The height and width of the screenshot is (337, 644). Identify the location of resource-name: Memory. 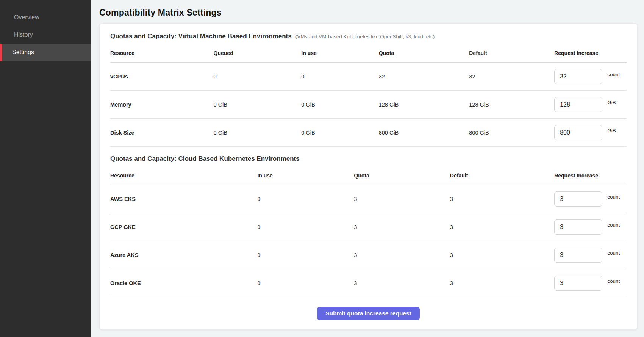
(162, 105).